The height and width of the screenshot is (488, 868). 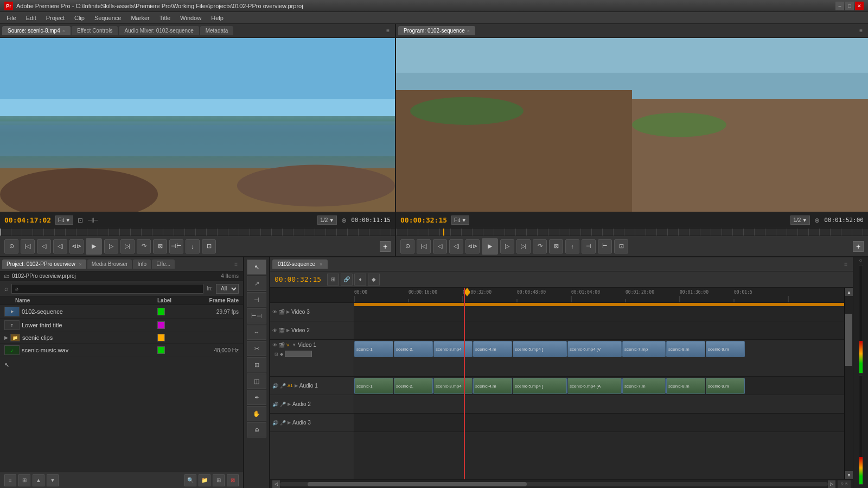 I want to click on track-video1-icon1: ⊡, so click(x=277, y=354).